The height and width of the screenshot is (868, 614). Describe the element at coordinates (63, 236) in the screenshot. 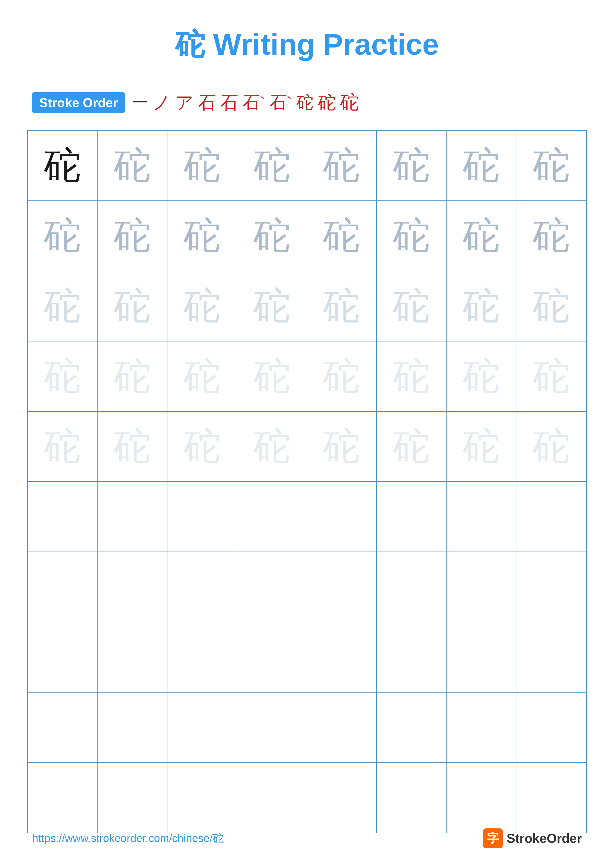

I see `grid-cell-2-1: 砣` at that location.